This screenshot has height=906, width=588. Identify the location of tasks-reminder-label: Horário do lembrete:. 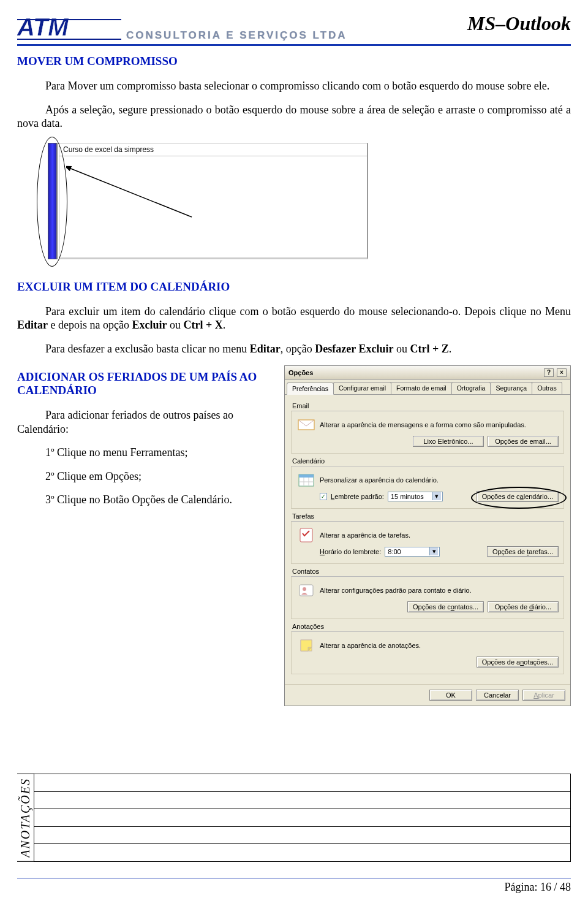
(350, 552).